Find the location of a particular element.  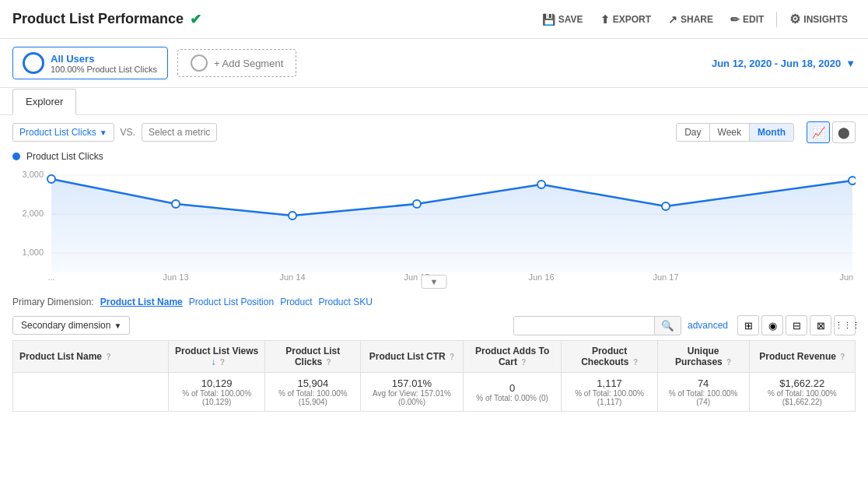

view-buttons: ⊞ ◉ ⊟ ⊠ ⋮⋮⋮ is located at coordinates (796, 325).